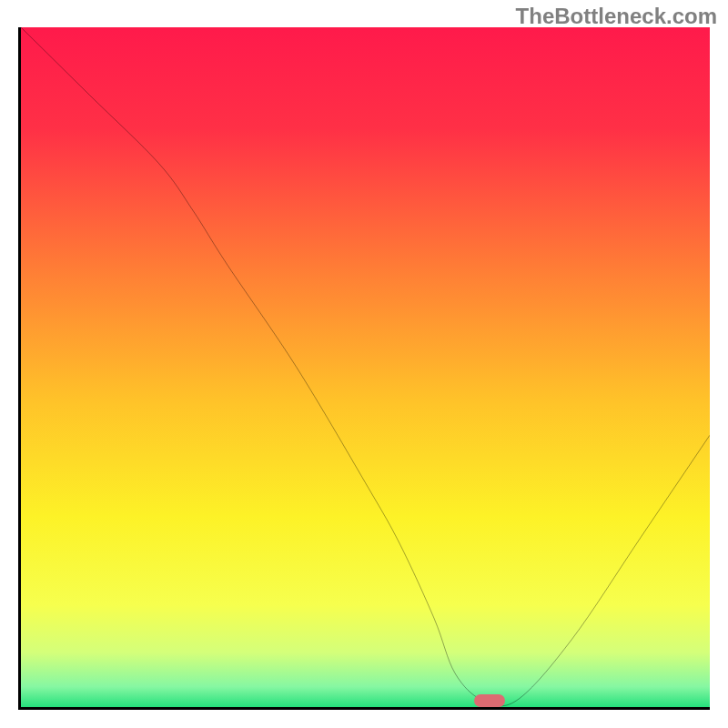 This screenshot has height=728, width=728. I want to click on watermark-text: TheBottleneck.com, so click(617, 16).